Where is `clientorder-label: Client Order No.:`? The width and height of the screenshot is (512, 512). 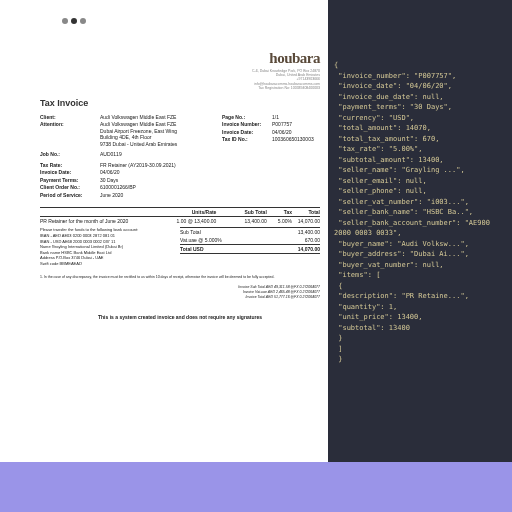
clientorder-label: Client Order No.: is located at coordinates (70, 188).